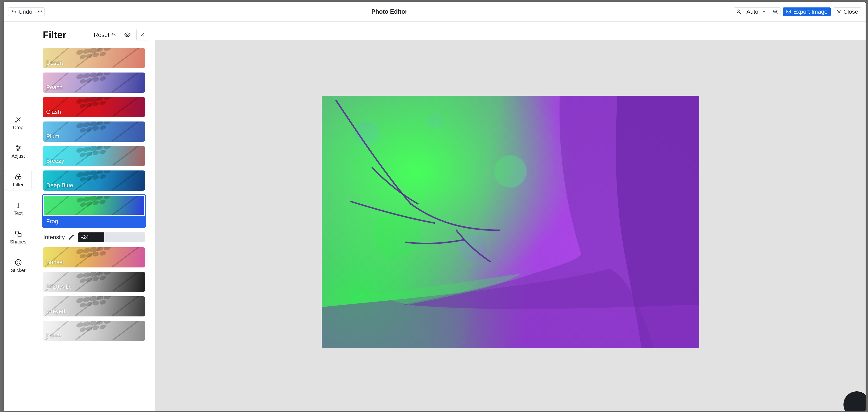  What do you see at coordinates (59, 287) in the screenshot?
I see `filter-label: 1920 A.D.` at bounding box center [59, 287].